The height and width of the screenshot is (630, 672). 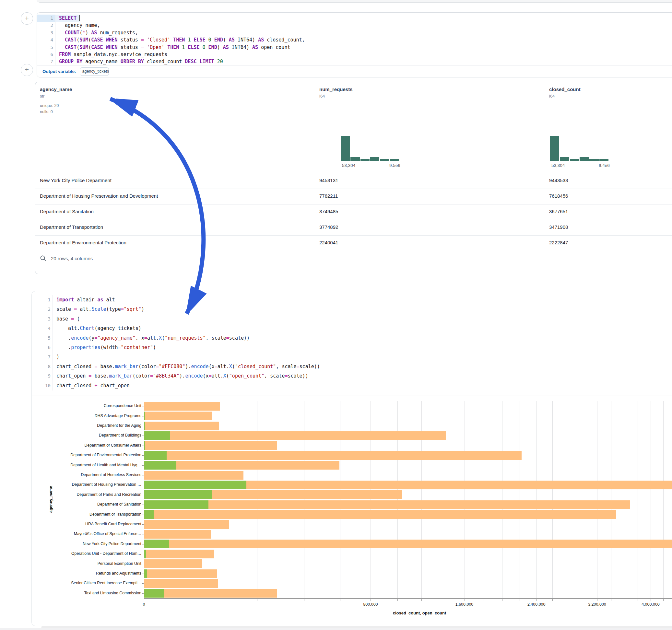 I want to click on column-header: num_requests, so click(x=336, y=89).